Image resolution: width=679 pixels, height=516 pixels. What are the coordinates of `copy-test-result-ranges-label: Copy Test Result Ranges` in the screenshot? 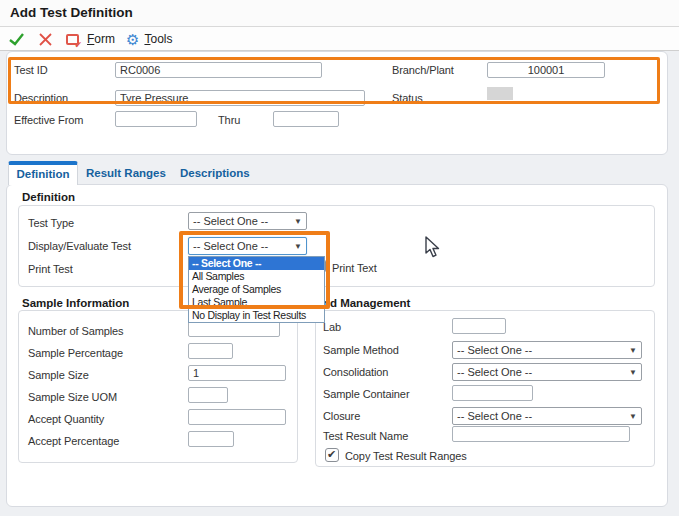 It's located at (406, 456).